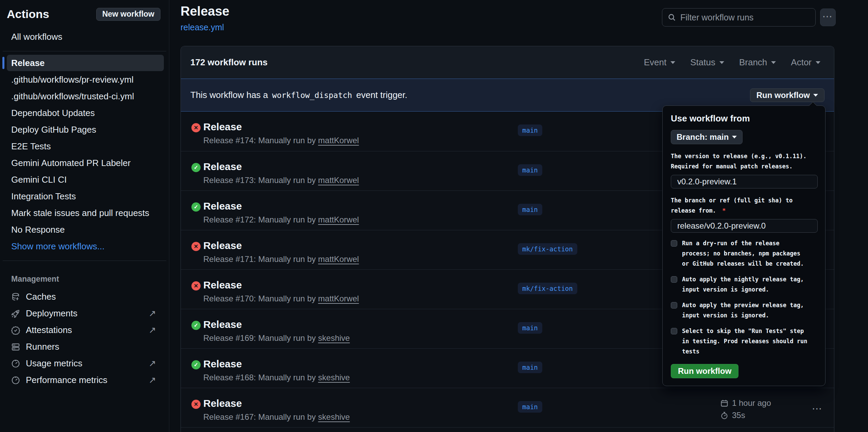 This screenshot has width=868, height=432. I want to click on filter-dropdown: Status, so click(707, 63).